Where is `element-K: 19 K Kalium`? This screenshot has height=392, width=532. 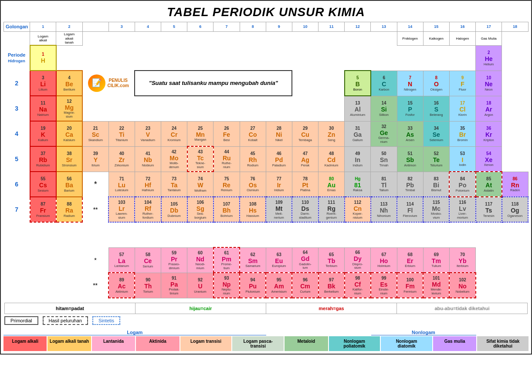
element-K: 19 K Kalium is located at coordinates (43, 134).